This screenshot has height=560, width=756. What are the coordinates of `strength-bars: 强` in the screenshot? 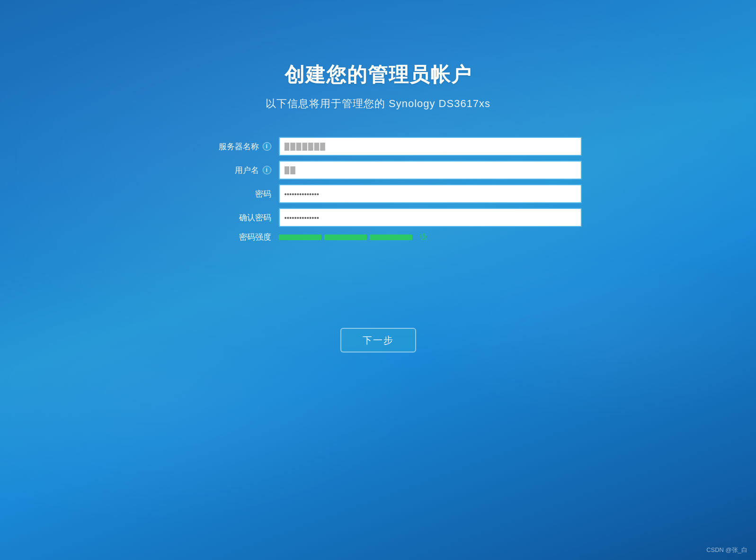 It's located at (353, 237).